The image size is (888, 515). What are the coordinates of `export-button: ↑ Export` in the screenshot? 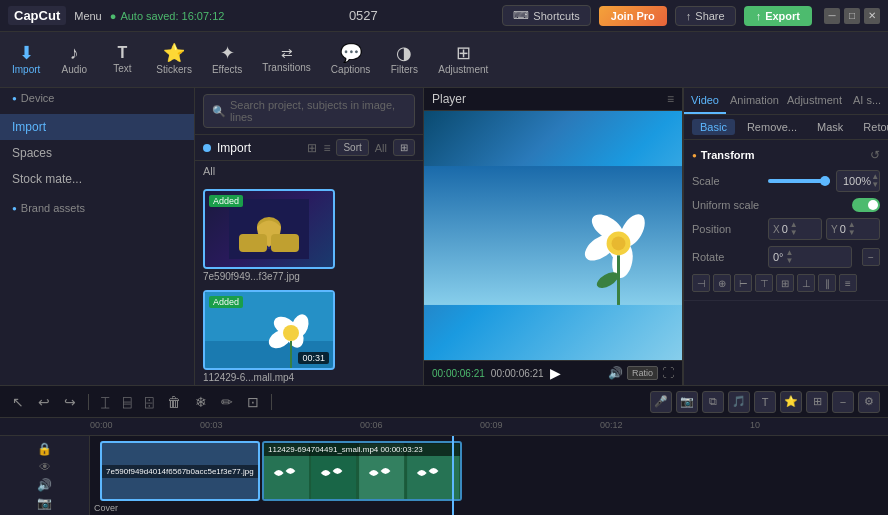 It's located at (778, 16).